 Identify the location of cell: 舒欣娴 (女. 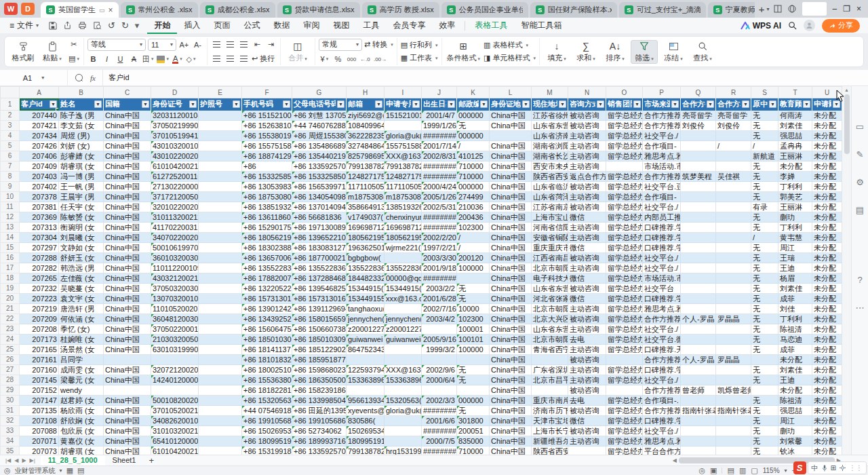
(81, 421).